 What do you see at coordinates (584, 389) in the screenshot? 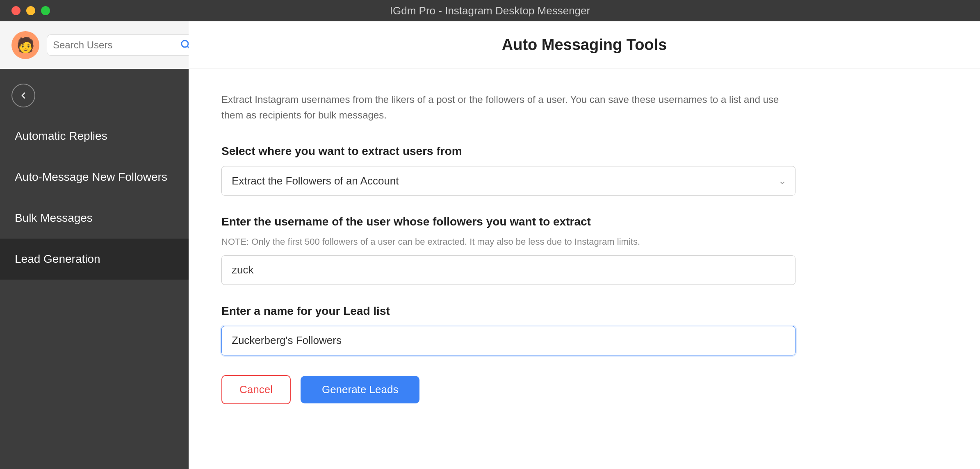
I see `button-row: Cancel Generate Leads` at bounding box center [584, 389].